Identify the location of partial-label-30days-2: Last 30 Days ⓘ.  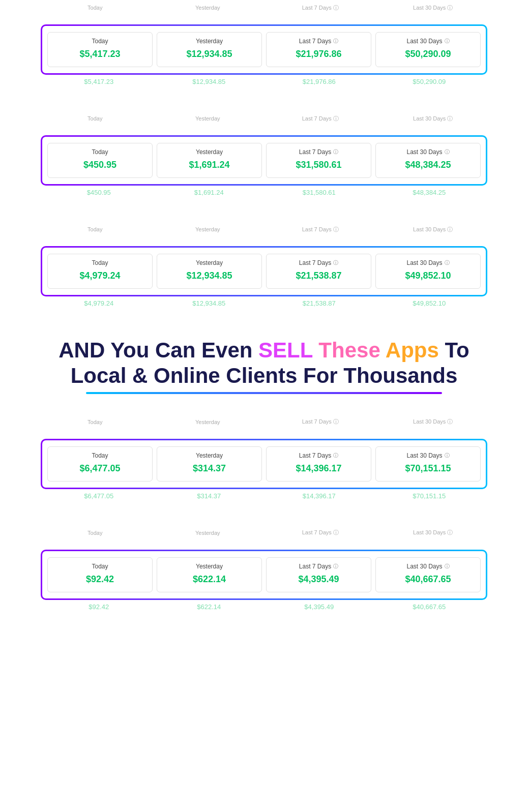
(433, 119).